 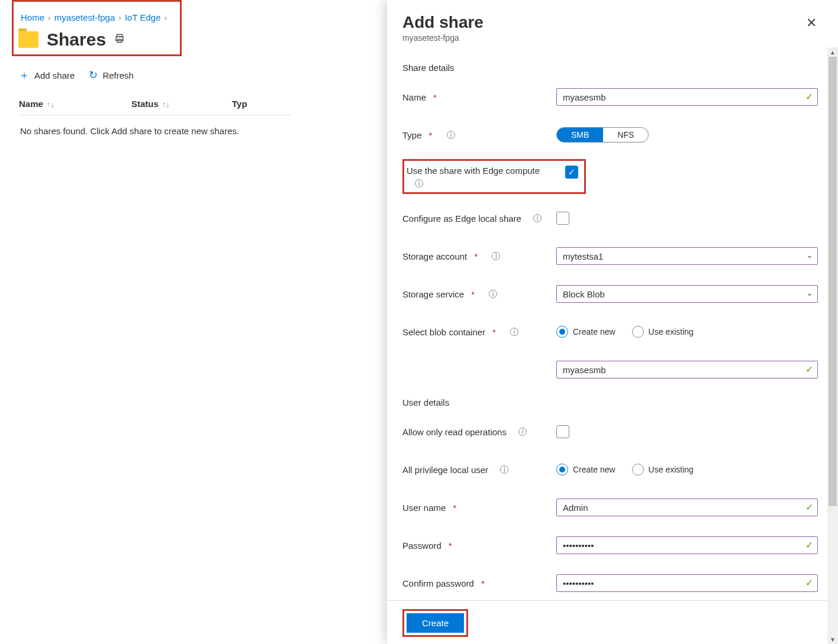 What do you see at coordinates (610, 97) in the screenshot?
I see `field-name: Name* ✓` at bounding box center [610, 97].